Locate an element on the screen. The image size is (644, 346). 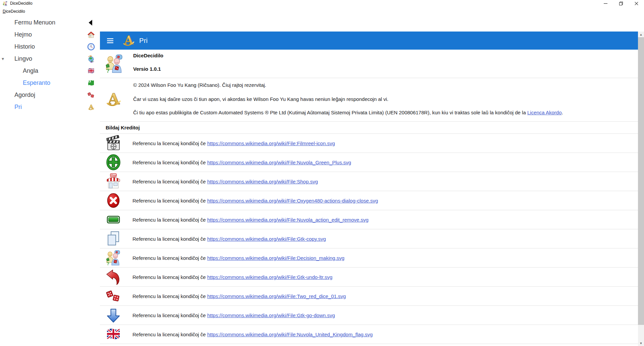
gold-a-logo: A is located at coordinates (128, 41).